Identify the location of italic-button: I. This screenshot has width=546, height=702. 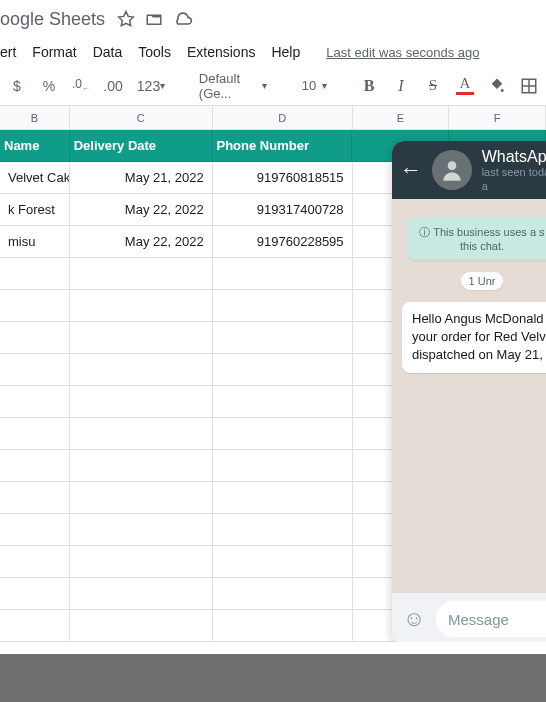
(401, 86).